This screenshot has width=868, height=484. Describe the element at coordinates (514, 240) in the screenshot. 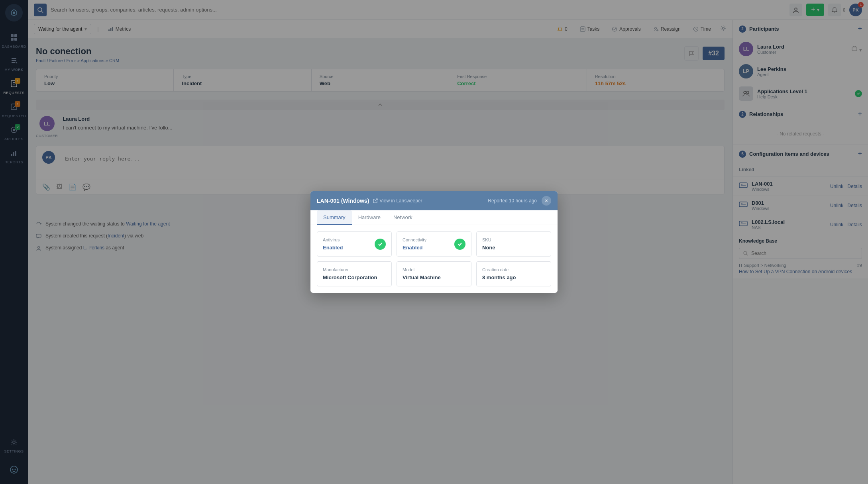

I see `sku-label: SKU` at that location.